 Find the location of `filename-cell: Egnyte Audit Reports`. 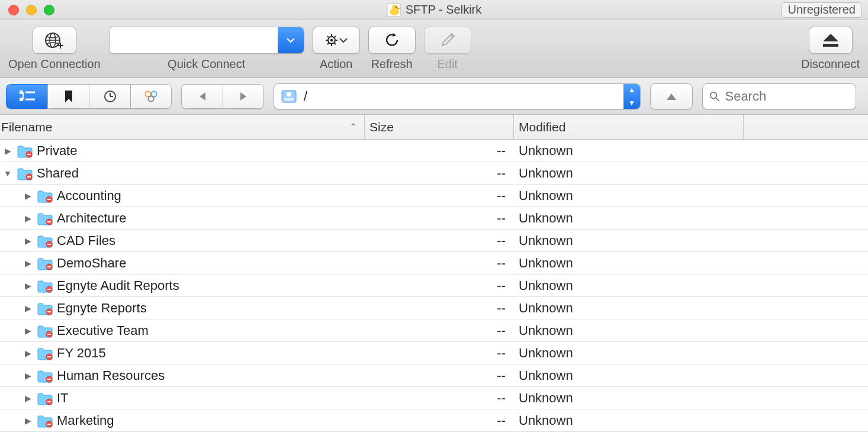

filename-cell: Egnyte Audit Reports is located at coordinates (182, 286).